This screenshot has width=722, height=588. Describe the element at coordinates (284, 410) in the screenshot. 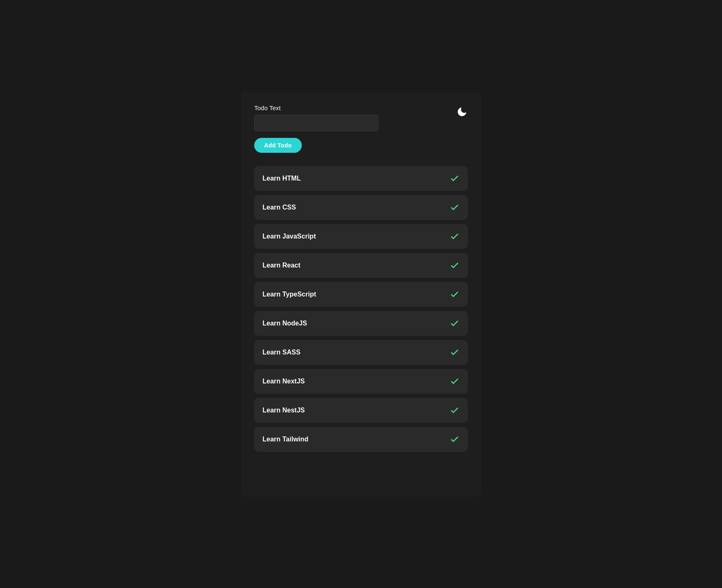

I see `todo-item-text: Learn NestJS` at that location.